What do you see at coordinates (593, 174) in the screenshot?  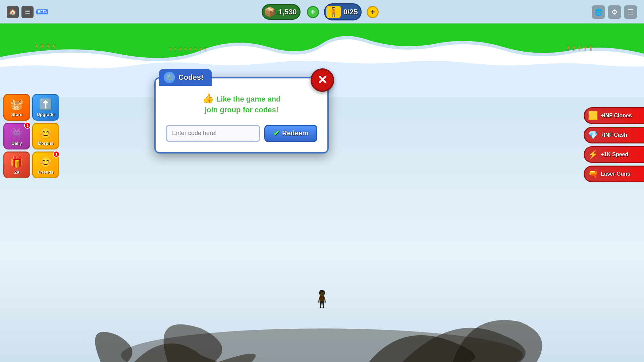 I see `laser-guns-icon: 🔫` at bounding box center [593, 174].